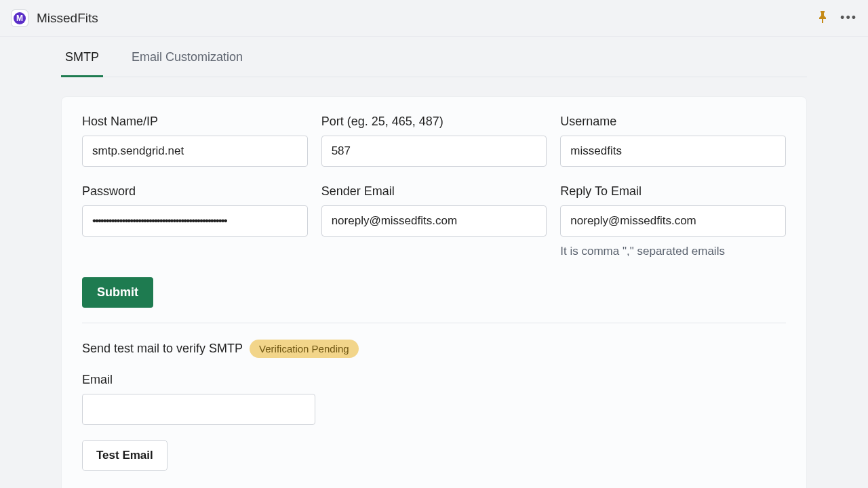 The height and width of the screenshot is (488, 868). I want to click on input-test-email, so click(199, 409).